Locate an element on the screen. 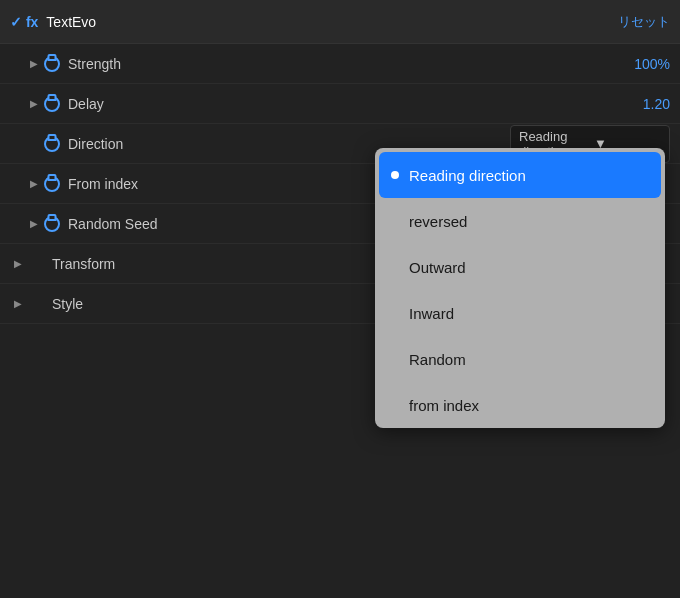  dropdown-item-random: Random is located at coordinates (520, 359).